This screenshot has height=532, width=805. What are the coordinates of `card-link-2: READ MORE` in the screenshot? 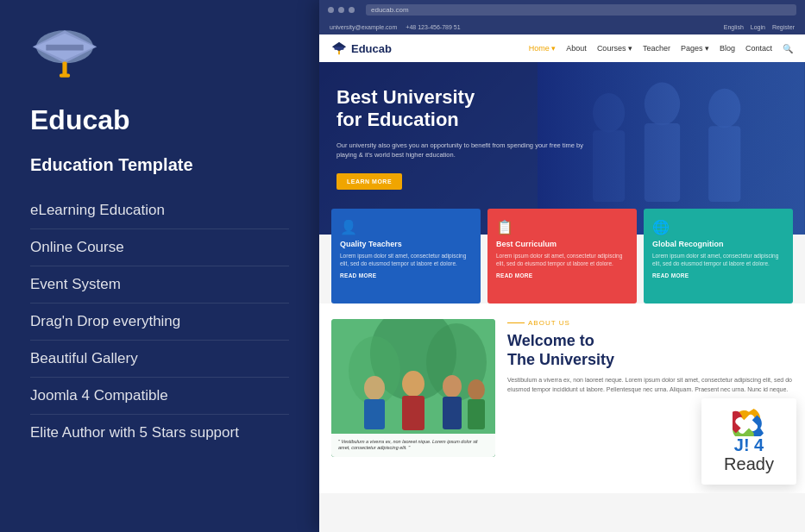 It's located at (718, 276).